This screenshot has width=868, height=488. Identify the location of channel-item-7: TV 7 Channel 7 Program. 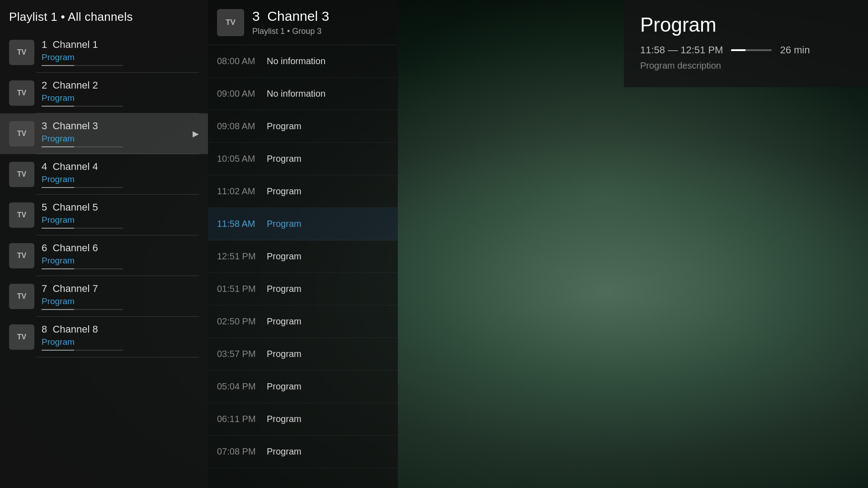
(104, 296).